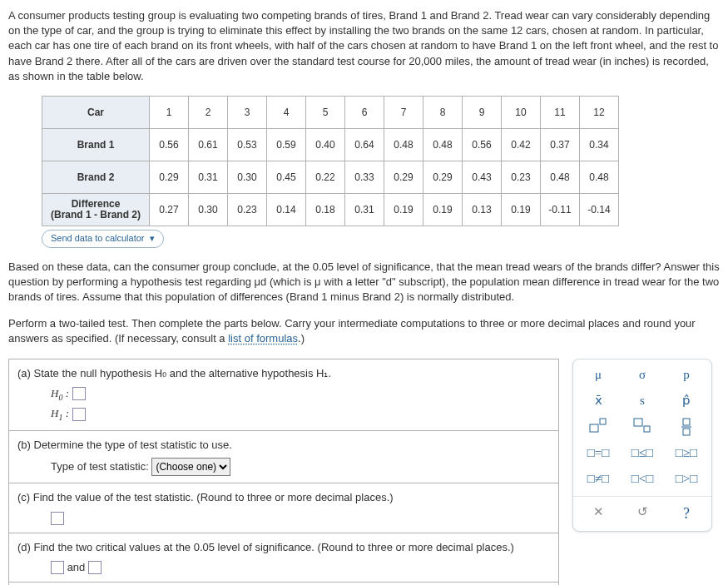  I want to click on table-cell: 0.27, so click(170, 210).